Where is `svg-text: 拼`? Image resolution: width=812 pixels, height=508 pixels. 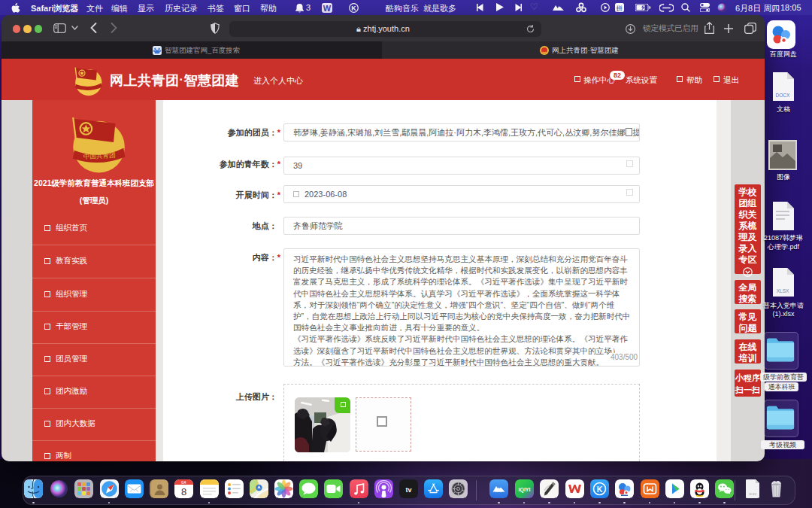
svg-text: 拼 is located at coordinates (620, 8).